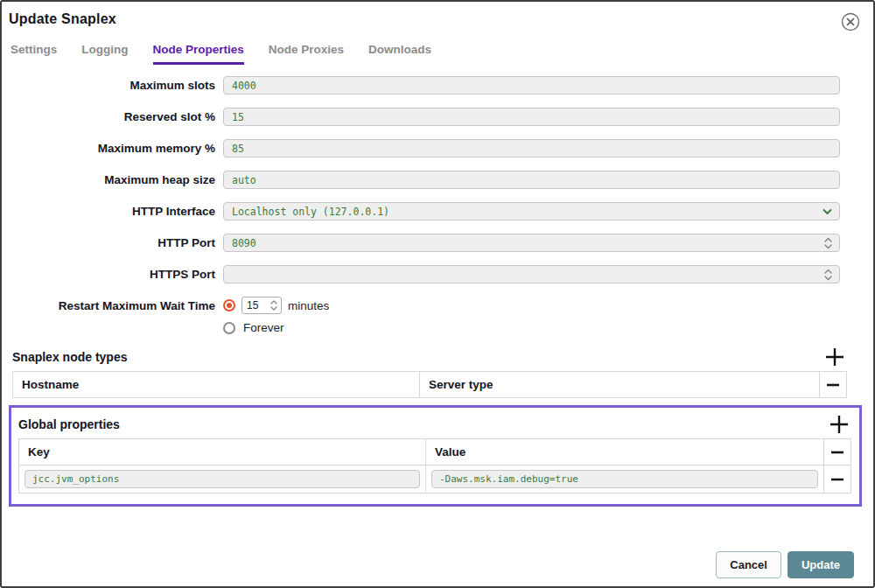 This screenshot has height=588, width=875. I want to click on maximum-memory-label: Maximum memory %, so click(108, 149).